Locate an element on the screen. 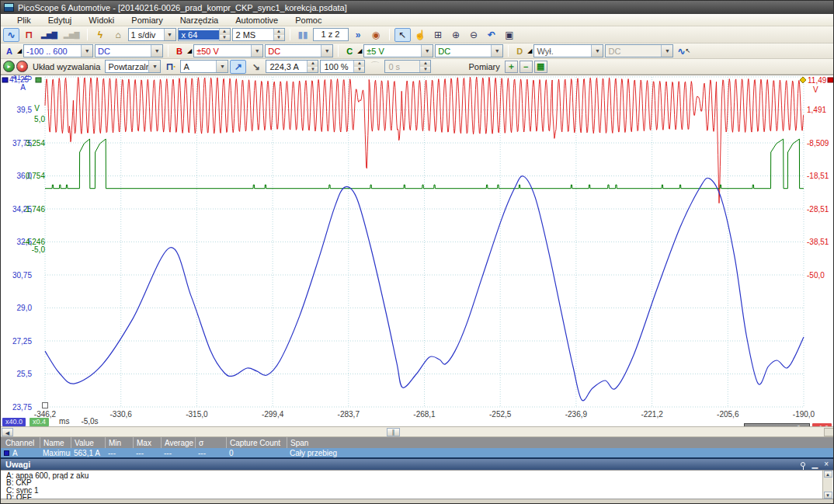  menu-item-widoki: Widoki is located at coordinates (101, 20).